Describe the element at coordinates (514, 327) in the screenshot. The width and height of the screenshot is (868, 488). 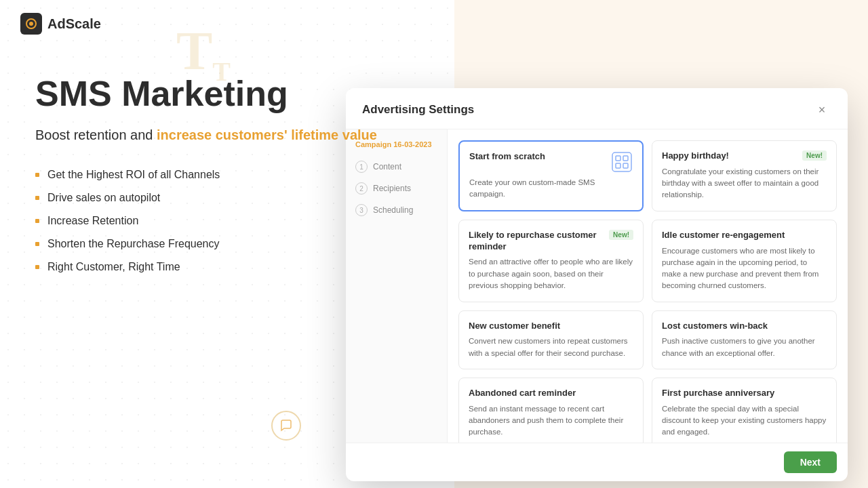
I see `card-title: New customer benefit` at that location.